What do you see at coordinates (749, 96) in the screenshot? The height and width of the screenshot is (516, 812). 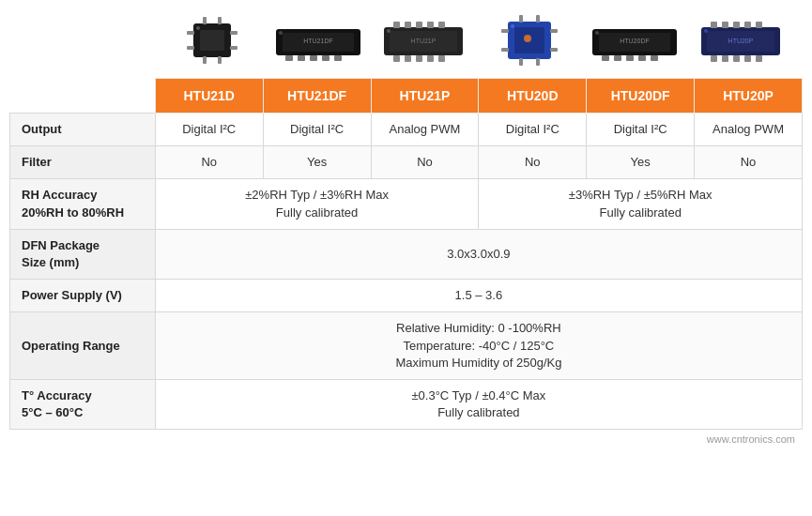 I see `header-htu20p: HTU20P` at bounding box center [749, 96].